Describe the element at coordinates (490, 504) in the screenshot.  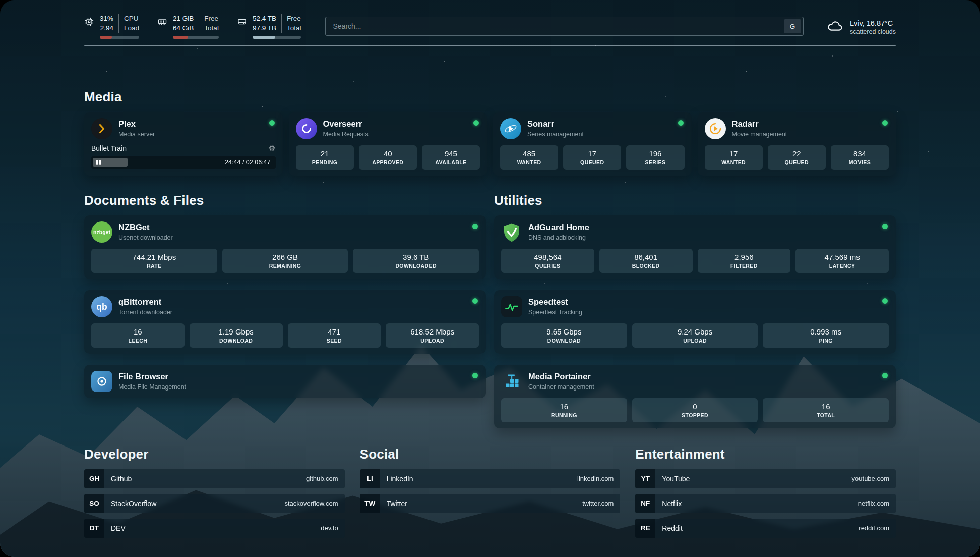
I see `bookmark-twitter: TW Twitter twitter.com` at that location.